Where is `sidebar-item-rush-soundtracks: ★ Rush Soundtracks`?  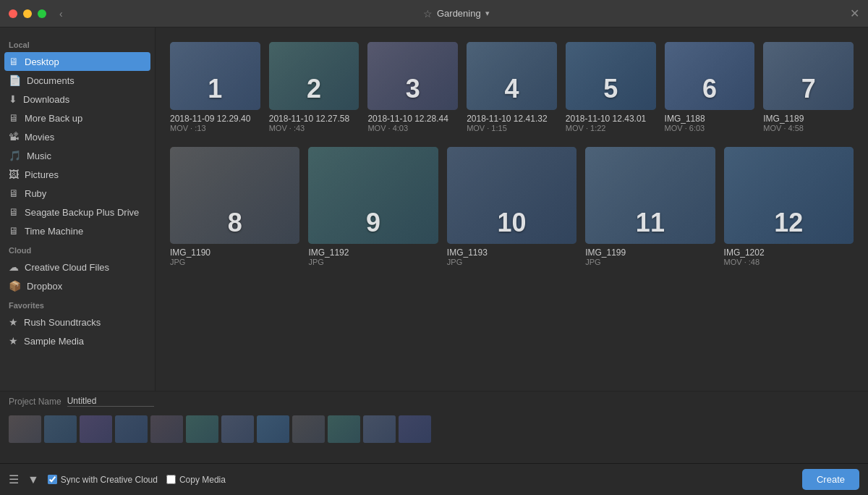
sidebar-item-rush-soundtracks: ★ Rush Soundtracks is located at coordinates (77, 322).